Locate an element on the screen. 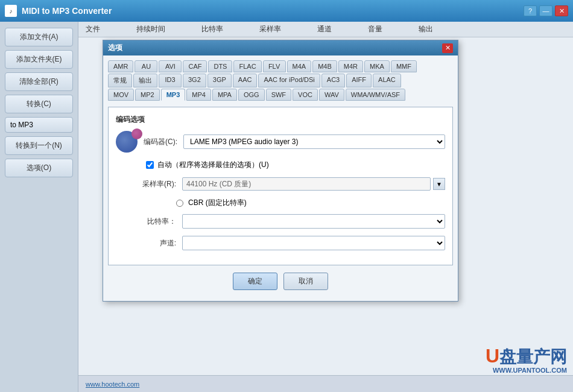 The height and width of the screenshot is (392, 573). tab-aac-ipod: AAC for iPod/DSi is located at coordinates (289, 81).